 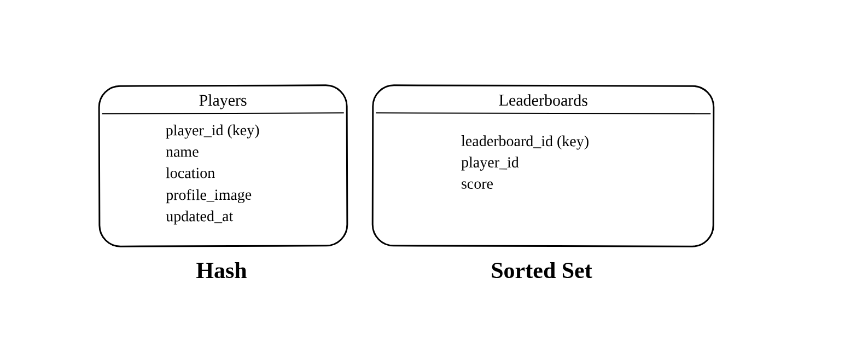 I want to click on leaderboards-field-0: leaderboard_id (key), so click(x=587, y=141).